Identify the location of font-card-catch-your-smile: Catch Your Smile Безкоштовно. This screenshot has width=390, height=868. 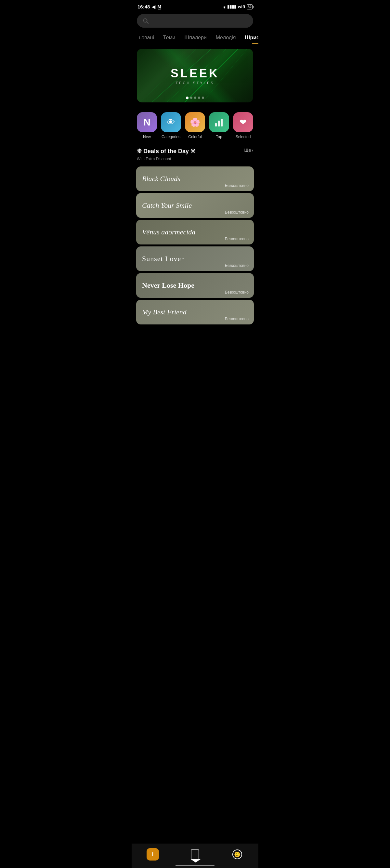
(195, 206).